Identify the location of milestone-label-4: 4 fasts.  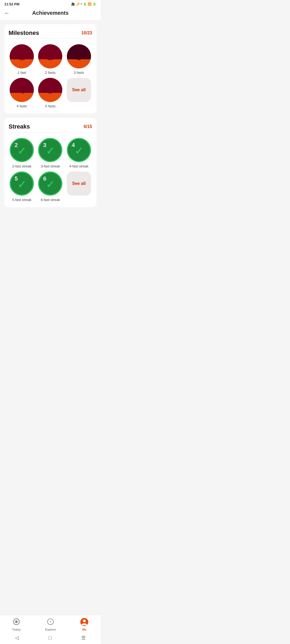
(22, 106).